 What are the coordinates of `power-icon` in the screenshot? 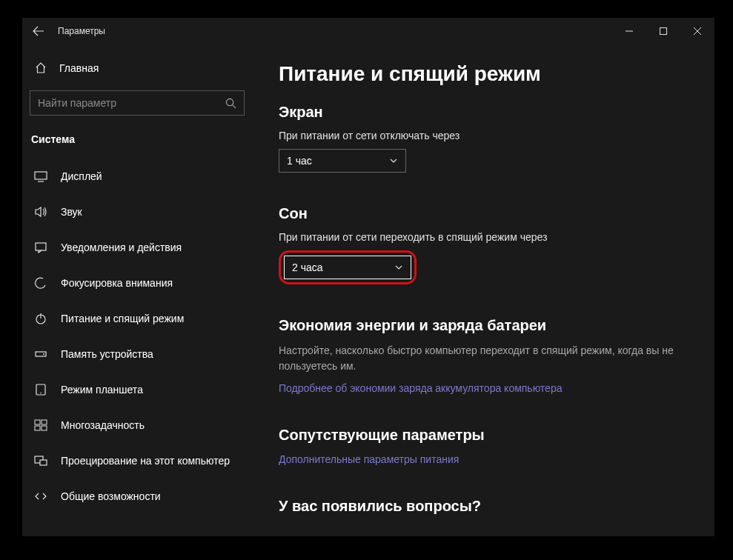 It's located at (41, 319).